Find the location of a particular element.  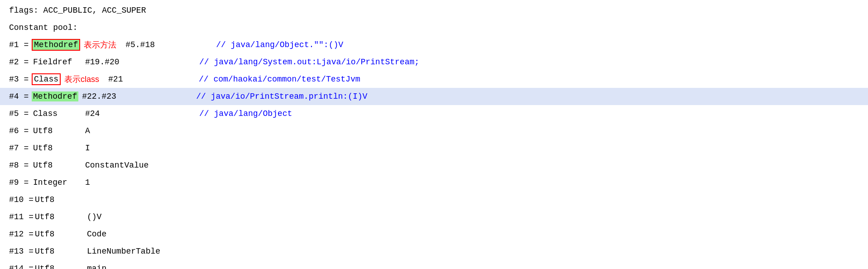

table-row: #3 = Class表示class#21// com/haokai/common… is located at coordinates (434, 79).